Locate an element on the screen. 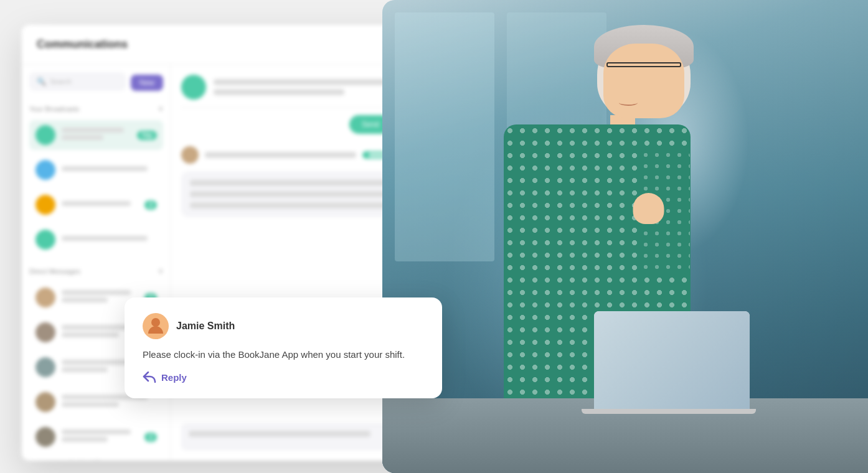 The width and height of the screenshot is (868, 473). sidebar: 🔍 Search New Your Broadcasts ∨ Tdy is located at coordinates (97, 263).